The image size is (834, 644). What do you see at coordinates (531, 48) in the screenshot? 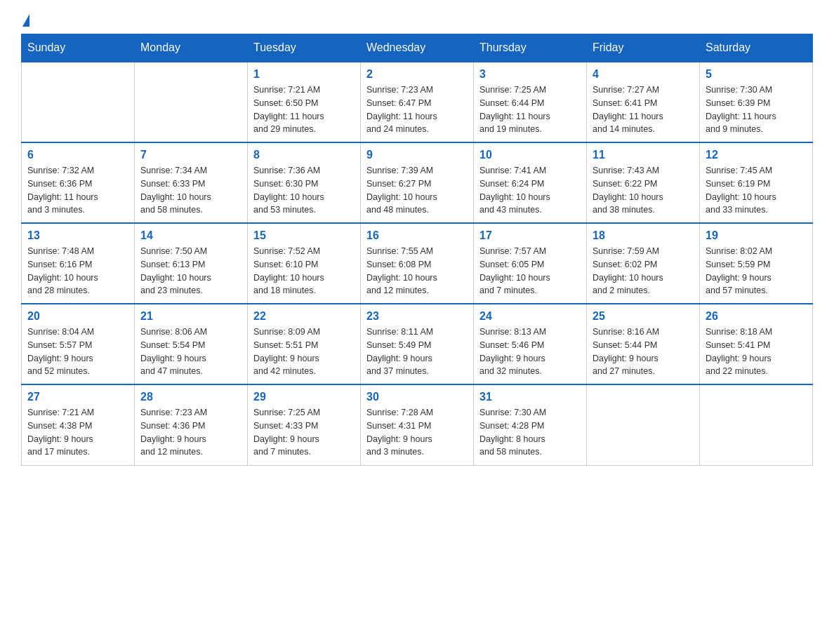
I see `day-header-thursday: Thursday` at bounding box center [531, 48].